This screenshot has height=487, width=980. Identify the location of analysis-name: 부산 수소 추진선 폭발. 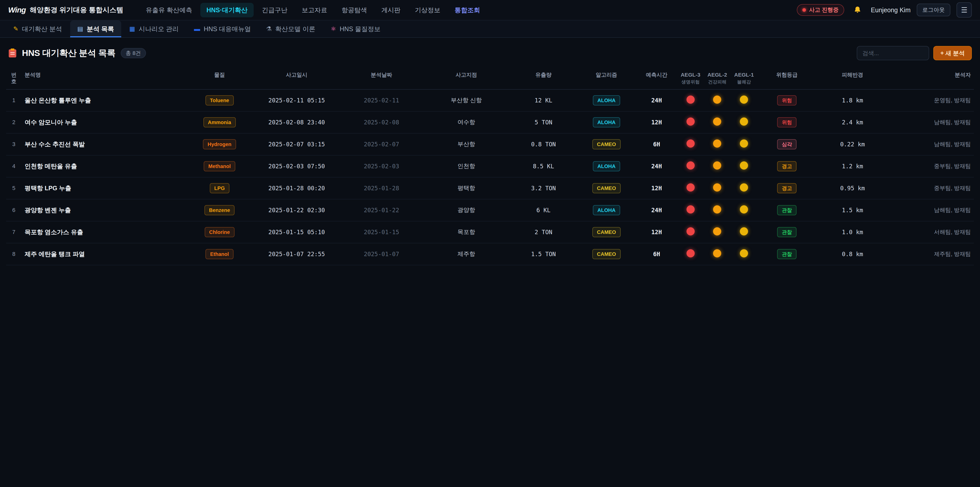
(103, 144).